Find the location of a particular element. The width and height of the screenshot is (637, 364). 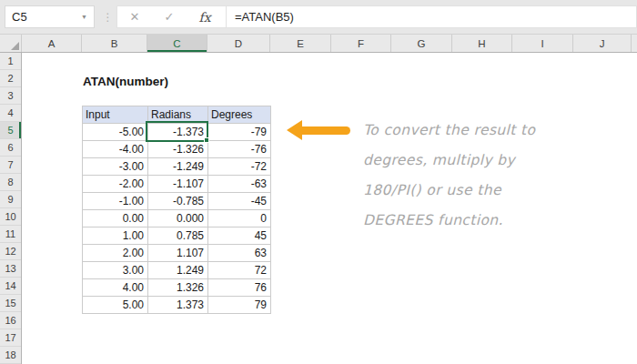

note-line: To convert the result to is located at coordinates (450, 131).